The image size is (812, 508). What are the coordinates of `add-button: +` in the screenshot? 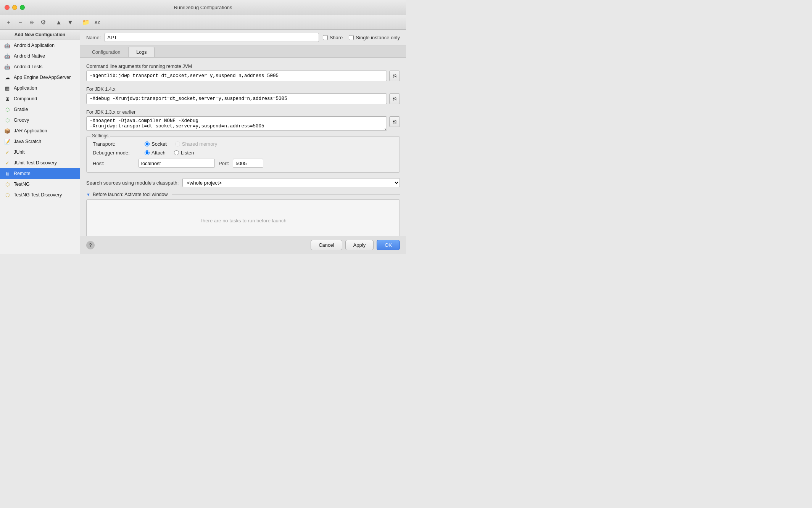 It's located at (9, 23).